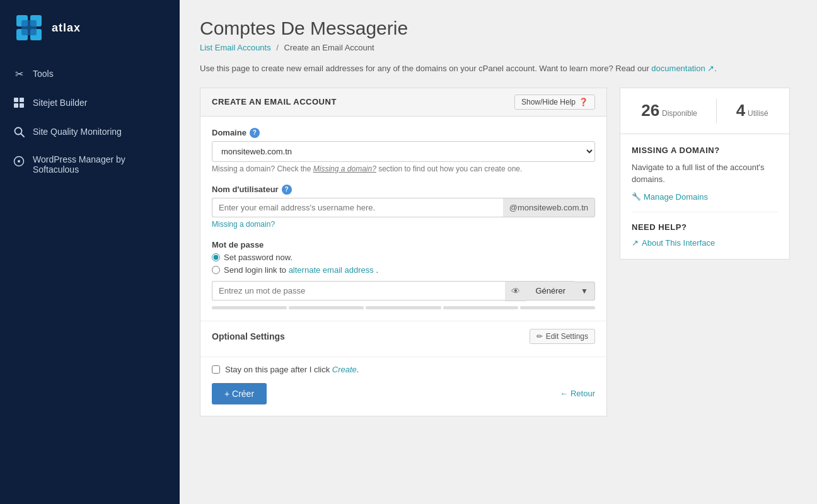 The height and width of the screenshot is (504, 817). I want to click on password-input-row: 👁 Générer ▼, so click(403, 291).